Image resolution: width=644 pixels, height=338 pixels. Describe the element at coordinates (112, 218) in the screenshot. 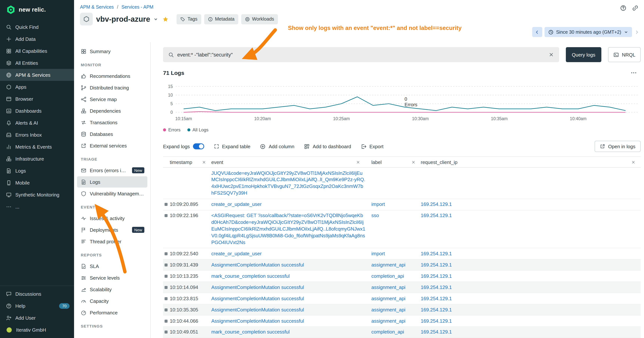

I see `subnav-item-issues-activity: Issues & activity` at that location.